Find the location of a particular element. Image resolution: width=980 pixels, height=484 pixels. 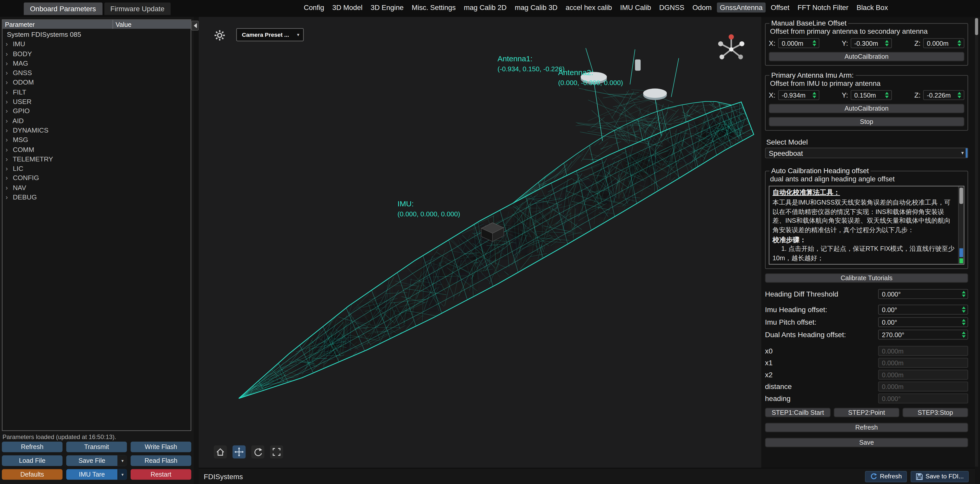

nav-tab: accel hex calib is located at coordinates (589, 8).